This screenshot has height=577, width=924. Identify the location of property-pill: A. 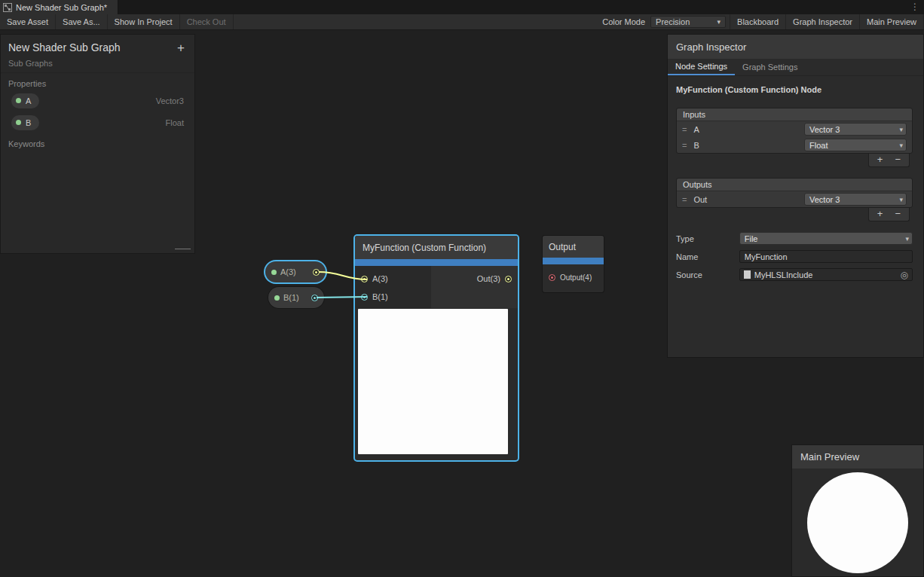
(26, 101).